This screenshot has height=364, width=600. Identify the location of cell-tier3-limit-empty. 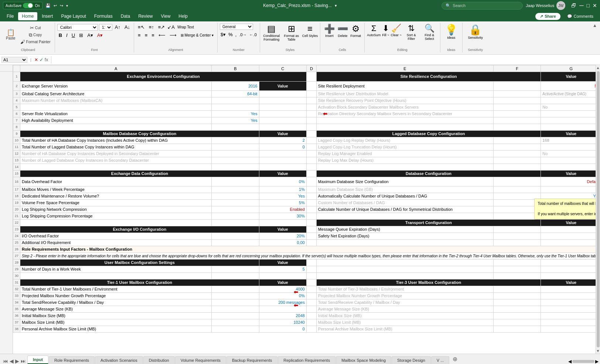
(517, 322).